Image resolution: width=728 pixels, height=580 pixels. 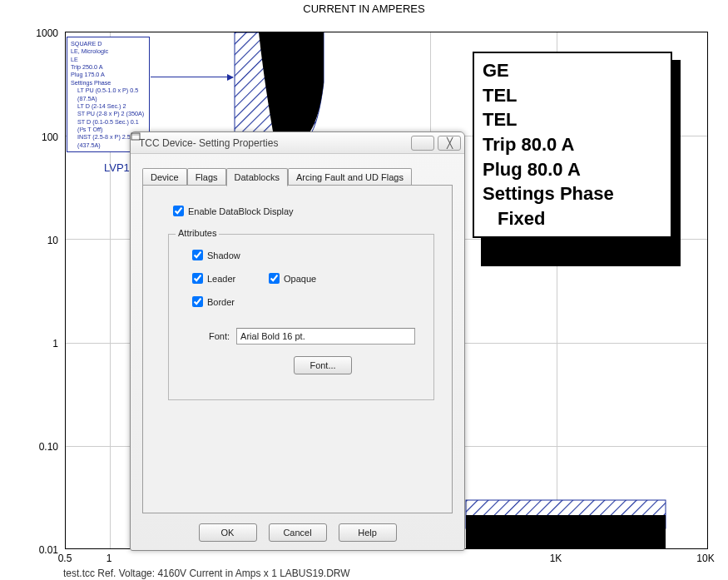 What do you see at coordinates (39, 137) in the screenshot?
I see `y-tick: 100` at bounding box center [39, 137].